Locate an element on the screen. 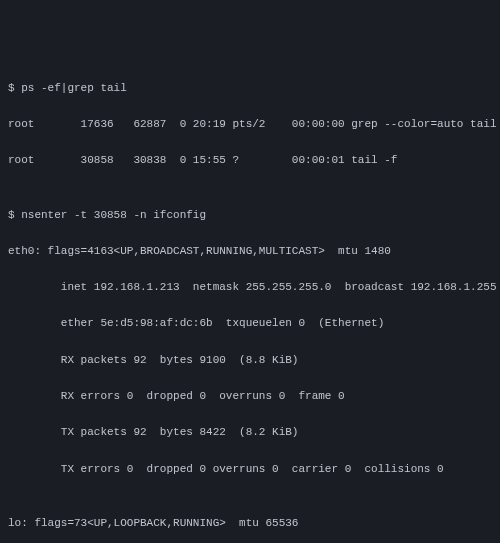  iface-lo-header: lo: flags=73<UP,LOOPBACK,RUNNING> mtu 65… is located at coordinates (250, 523).